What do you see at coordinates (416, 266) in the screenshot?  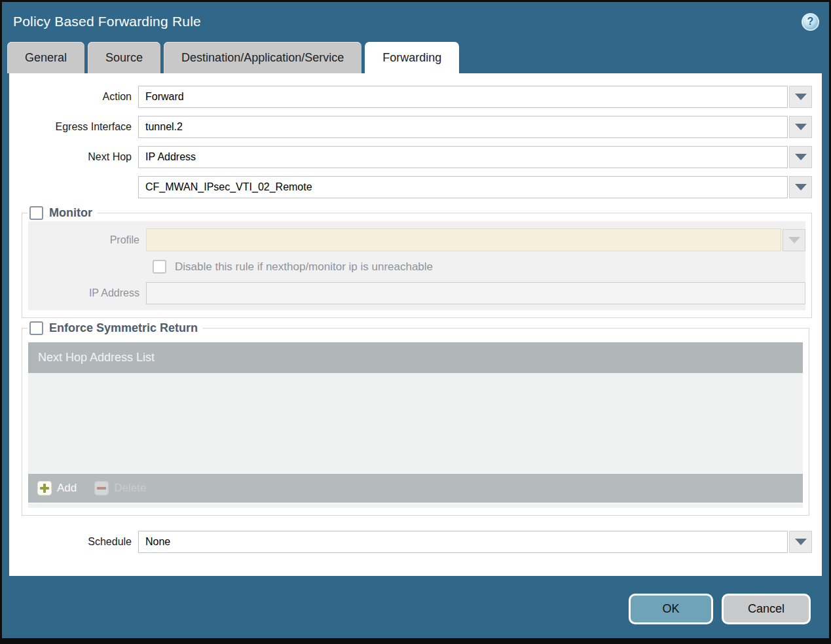 I see `monitor-panel: Profile Disable this rule if nexthop/mon…` at bounding box center [416, 266].